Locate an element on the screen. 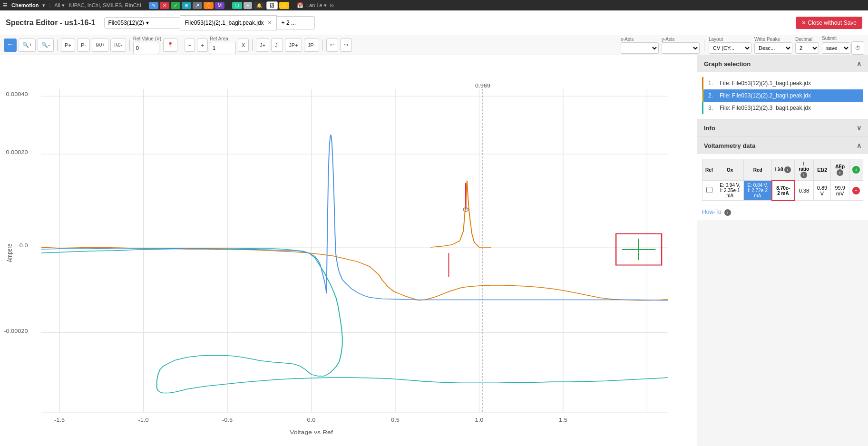 Image resolution: width=868 pixels, height=446 pixels. calendar-icon: 📅 is located at coordinates (300, 6).